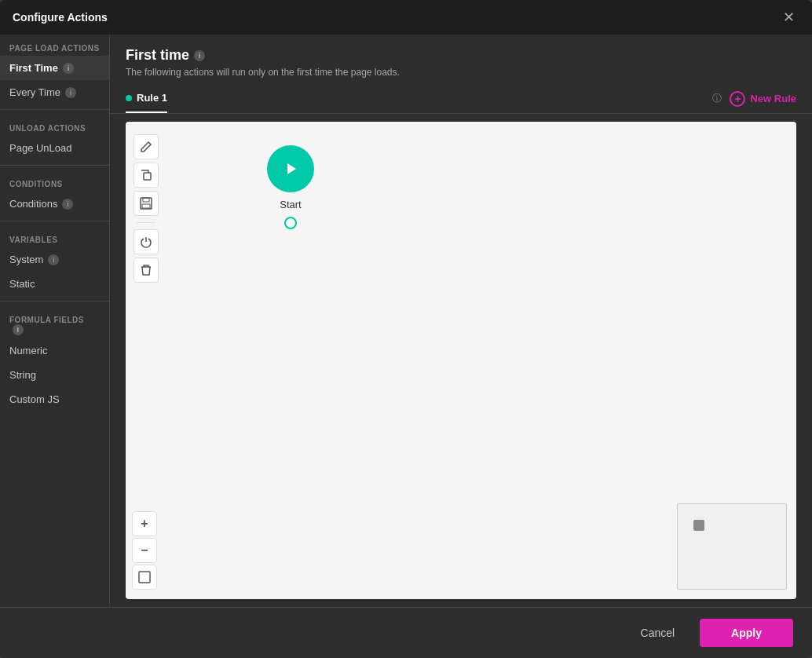 Image resolution: width=812 pixels, height=658 pixels. Describe the element at coordinates (146, 99) in the screenshot. I see `rule-tab-1: Rule 1` at that location.